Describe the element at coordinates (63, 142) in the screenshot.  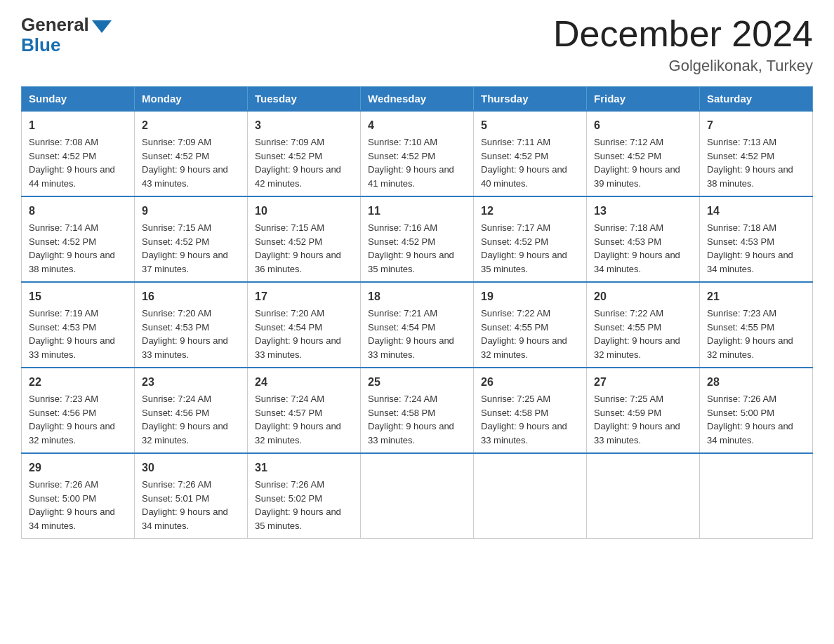
I see `sunrise-text: Sunrise: 7:08 AM` at that location.